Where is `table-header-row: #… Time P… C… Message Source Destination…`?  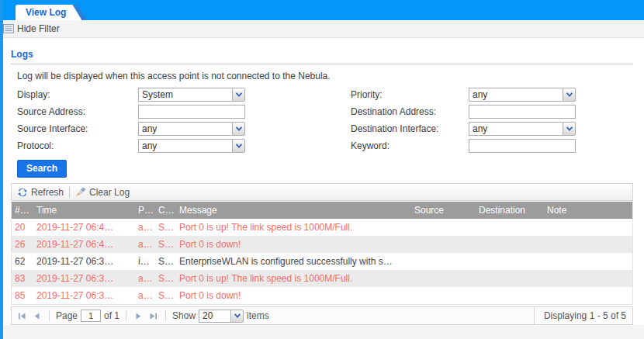
table-header-row: #… Time P… C… Message Source Destination… is located at coordinates (322, 210).